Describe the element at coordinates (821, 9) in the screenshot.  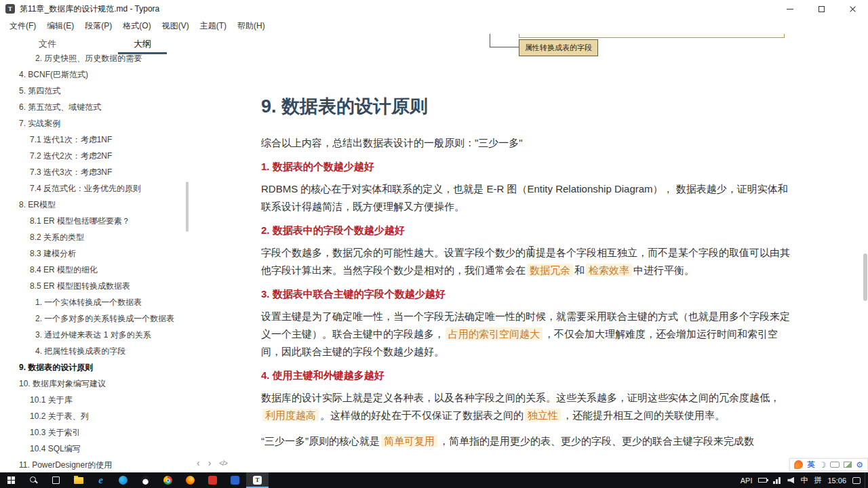
I see `maximize-button` at that location.